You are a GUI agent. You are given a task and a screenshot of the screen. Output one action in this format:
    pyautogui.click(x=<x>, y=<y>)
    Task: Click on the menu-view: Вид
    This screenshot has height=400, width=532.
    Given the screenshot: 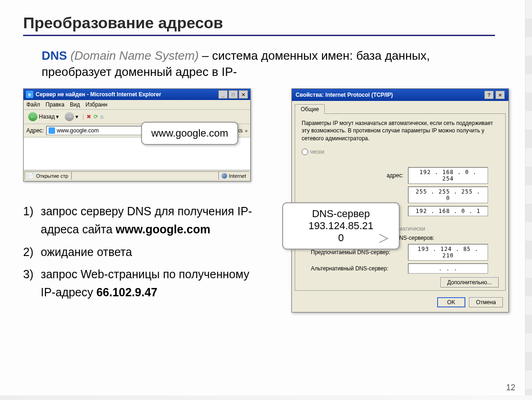 What is the action you would take?
    pyautogui.click(x=75, y=105)
    